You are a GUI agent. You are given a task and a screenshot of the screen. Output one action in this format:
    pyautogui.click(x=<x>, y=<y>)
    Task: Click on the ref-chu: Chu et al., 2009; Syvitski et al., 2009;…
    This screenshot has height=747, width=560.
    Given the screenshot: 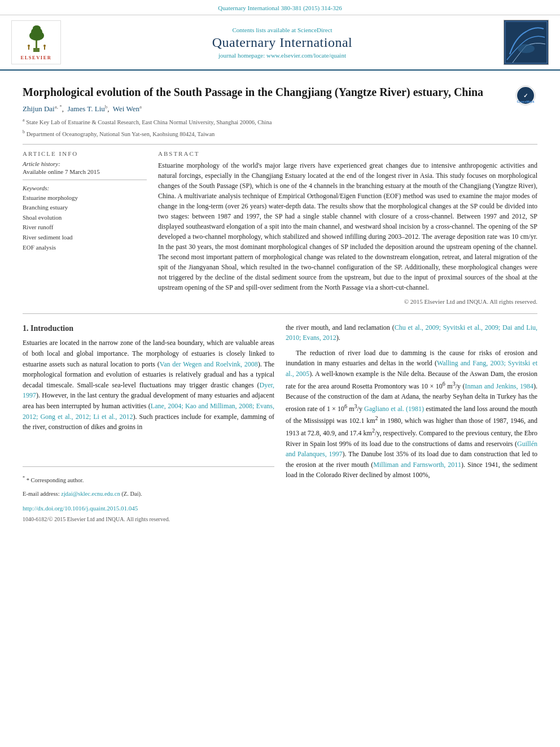 What is the action you would take?
    pyautogui.click(x=412, y=333)
    